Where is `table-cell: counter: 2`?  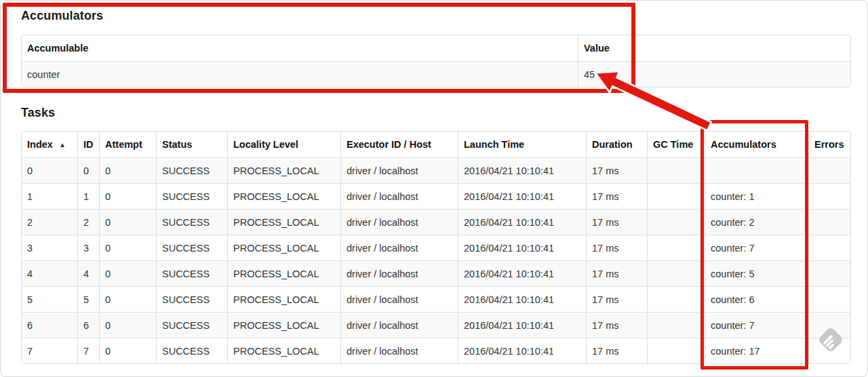
table-cell: counter: 2 is located at coordinates (757, 222).